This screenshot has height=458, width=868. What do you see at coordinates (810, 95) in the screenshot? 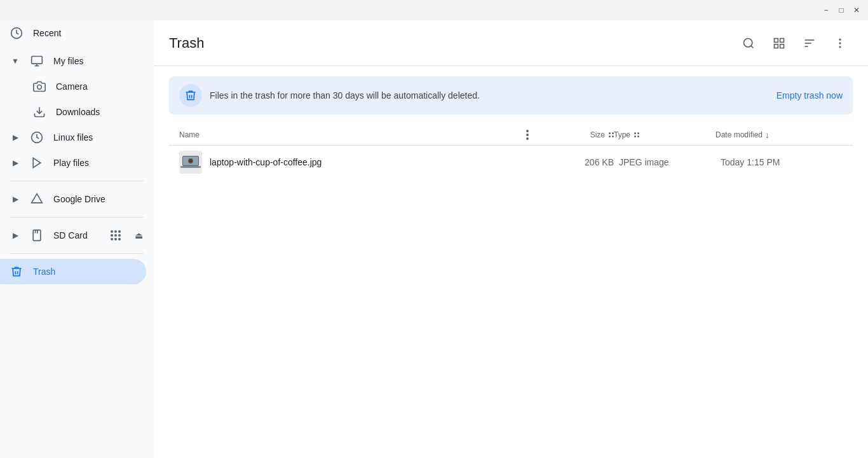
I see `empty-trash-button: Empty trash now` at bounding box center [810, 95].